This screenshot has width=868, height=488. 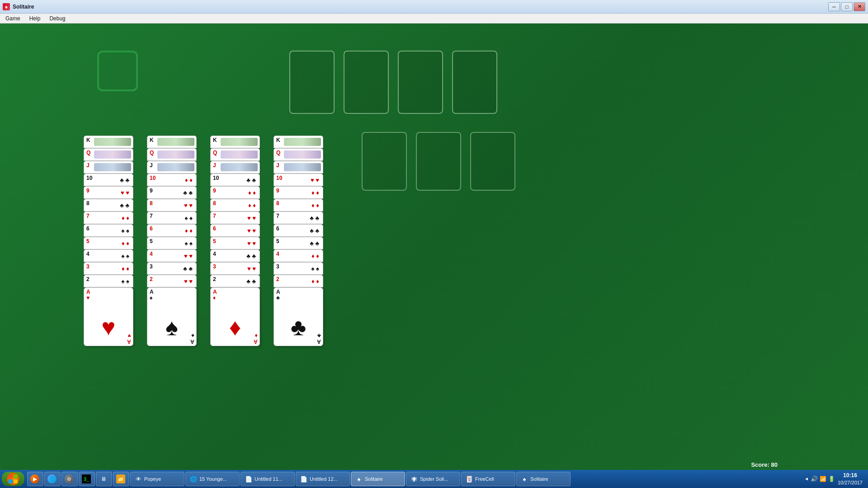 What do you see at coordinates (433, 479) in the screenshot?
I see `taskbar-app-spider: 🕷 Spider Soli...` at bounding box center [433, 479].